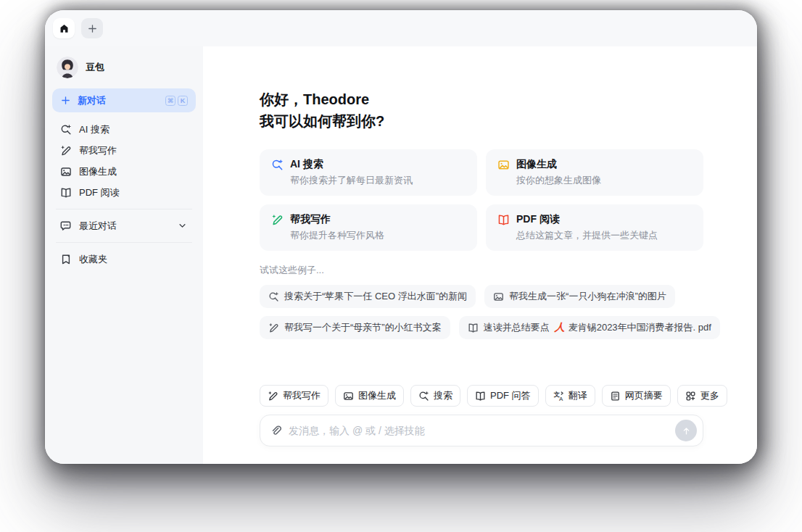 This screenshot has width=802, height=532. I want to click on shortcut-badge: ⌘ K, so click(177, 101).